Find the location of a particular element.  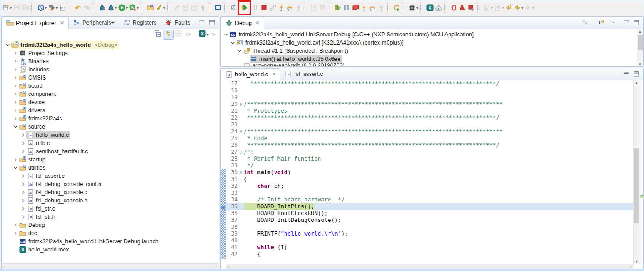

code-line-34: 34 /* Init board hardware. */ is located at coordinates (432, 200).